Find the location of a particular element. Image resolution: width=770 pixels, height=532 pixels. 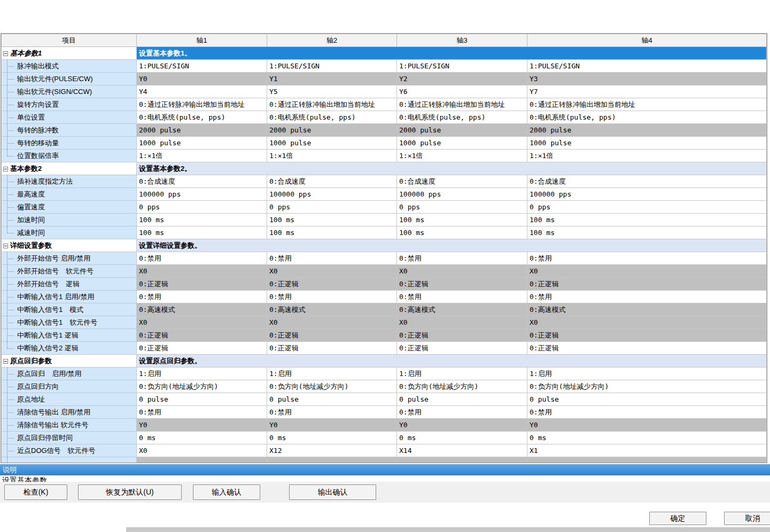

value-cell-axis1: 0 pulse is located at coordinates (202, 400).